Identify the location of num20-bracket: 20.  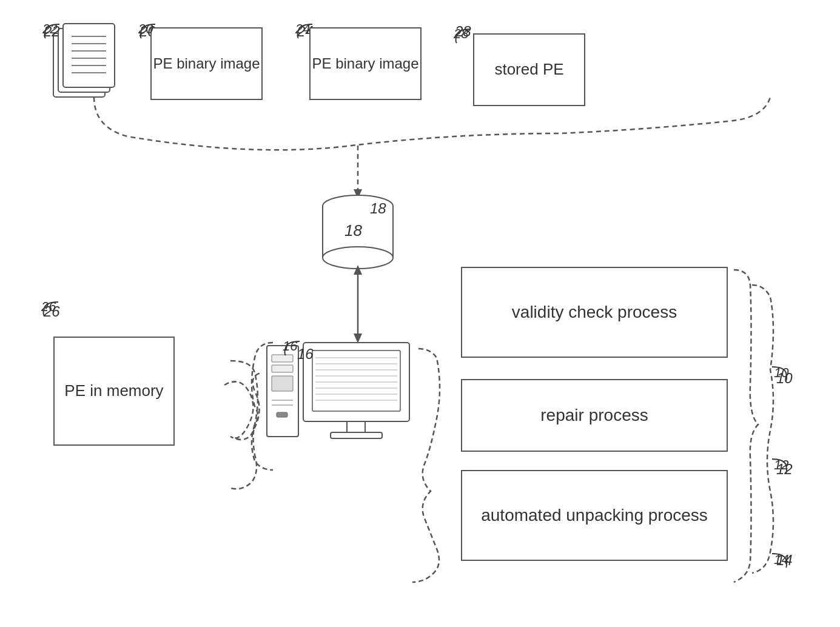
(149, 32).